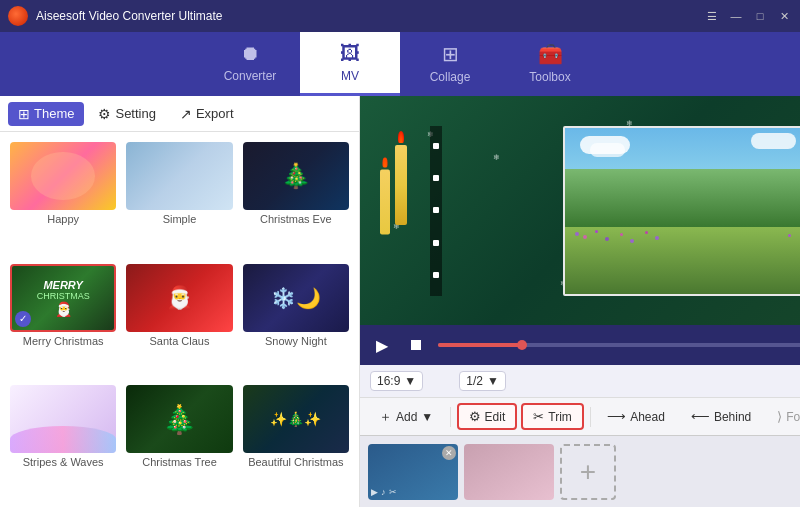 The image size is (800, 507). I want to click on tab-collage-label: Collage, so click(450, 77).